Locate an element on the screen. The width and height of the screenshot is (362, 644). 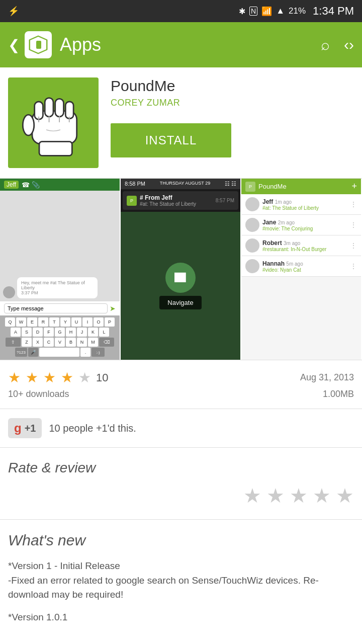
app-icon is located at coordinates (53, 123).